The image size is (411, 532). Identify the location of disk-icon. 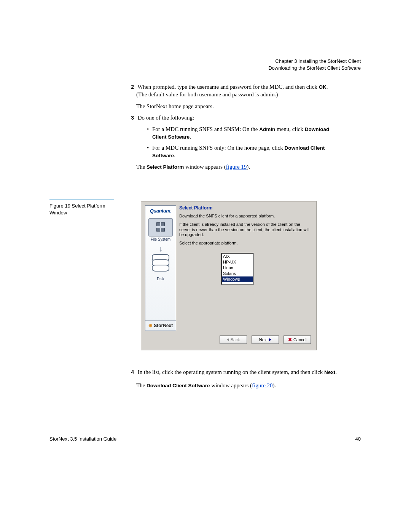
(161, 266).